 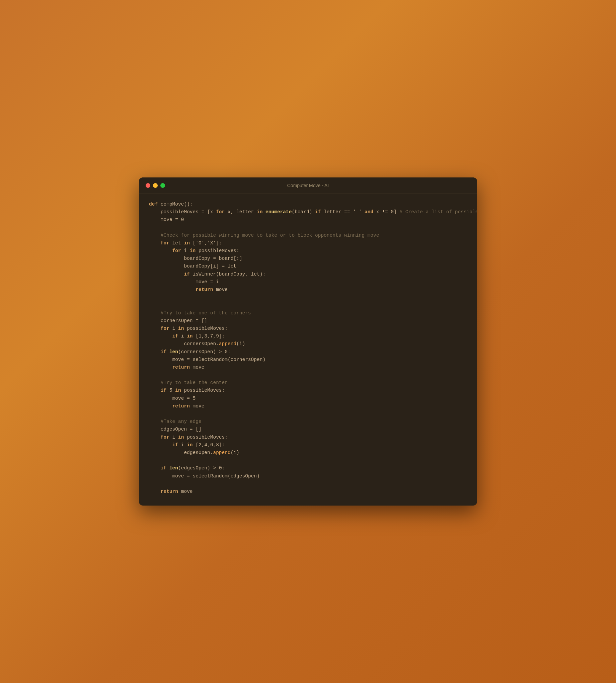 What do you see at coordinates (308, 383) in the screenshot?
I see `code-line: #Try to take the center` at bounding box center [308, 383].